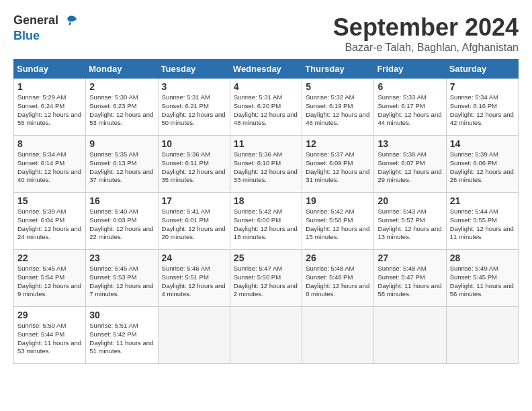 This screenshot has height=411, width=532. What do you see at coordinates (482, 164) in the screenshot?
I see `calendar-cell: 14 Sunrise: 5:39 AMSunset: 6:06 PMDaylig…` at bounding box center [482, 164].